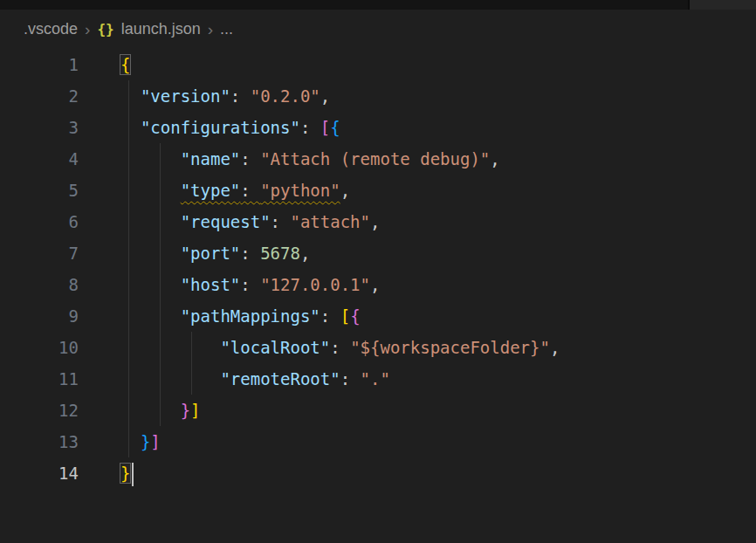 The height and width of the screenshot is (543, 756). What do you see at coordinates (210, 30) in the screenshot?
I see `chevron-right-icon: ›` at bounding box center [210, 30].